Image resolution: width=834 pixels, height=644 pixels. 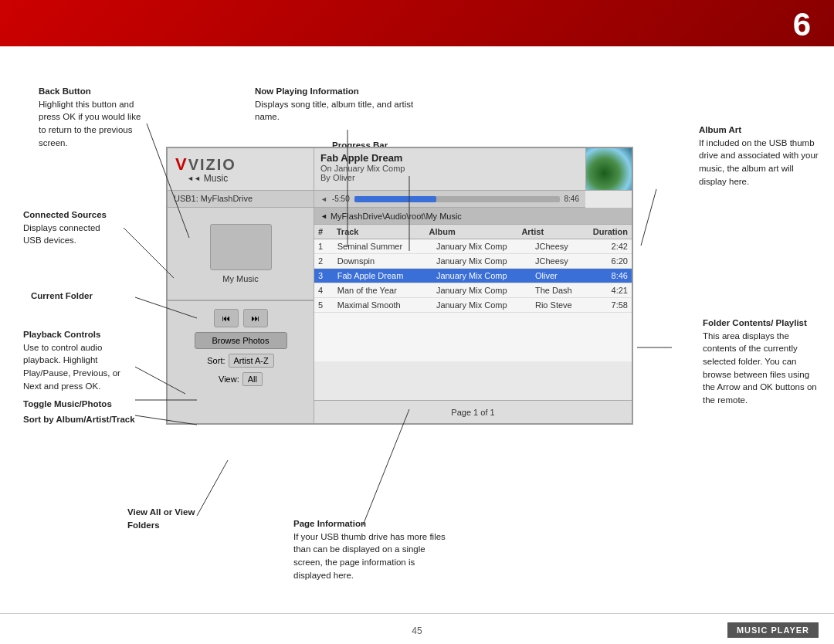 What do you see at coordinates (241, 341) in the screenshot?
I see `browse-photos-button: Browse Photos` at bounding box center [241, 341].